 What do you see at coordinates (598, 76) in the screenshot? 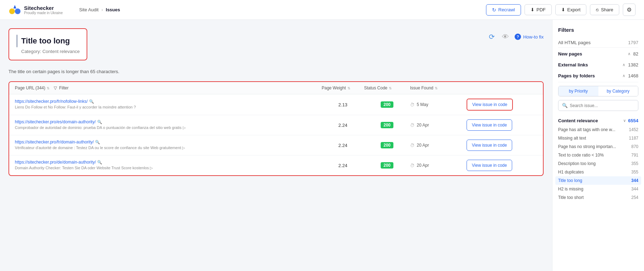
I see `sidebar-section-pages-folders: Pages by folders ∧ 1468` at bounding box center [598, 76].